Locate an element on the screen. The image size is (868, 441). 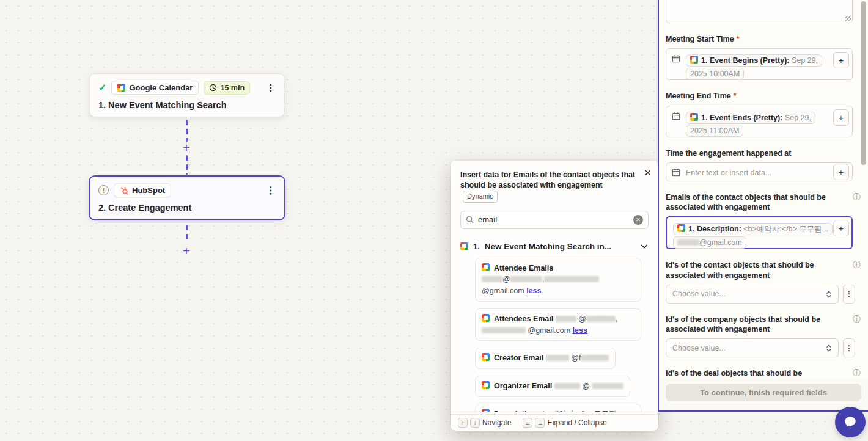
chevron-down-icon is located at coordinates (644, 246).